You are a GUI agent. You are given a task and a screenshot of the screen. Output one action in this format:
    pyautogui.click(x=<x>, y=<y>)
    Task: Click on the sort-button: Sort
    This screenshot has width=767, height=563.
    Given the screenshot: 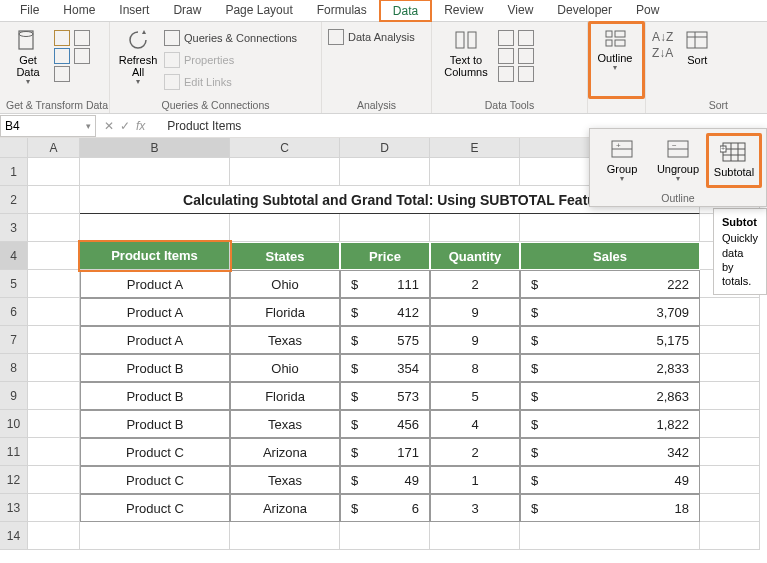 What is the action you would take?
    pyautogui.click(x=697, y=59)
    